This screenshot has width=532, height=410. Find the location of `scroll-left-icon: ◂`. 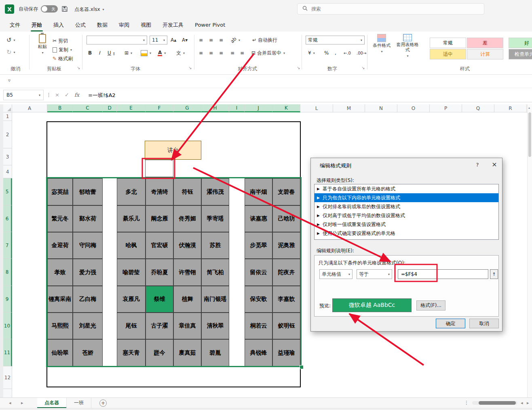

scroll-left-icon: ◂ is located at coordinates (522, 403).